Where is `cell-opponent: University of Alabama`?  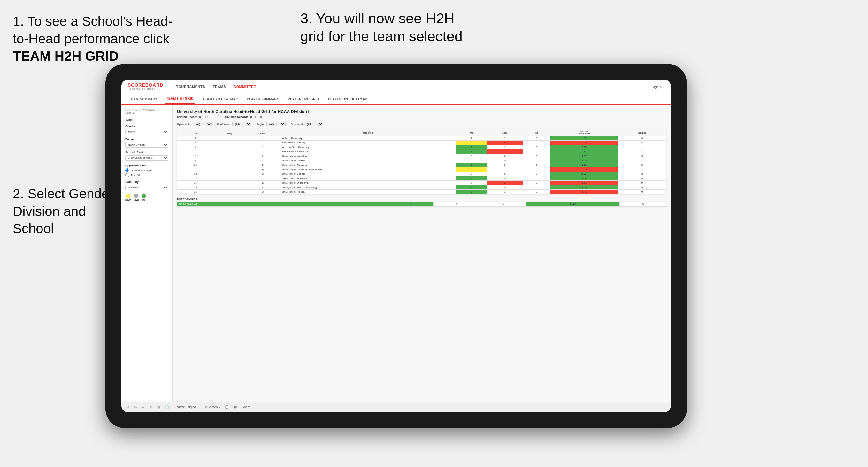 cell-opponent: University of Alabama is located at coordinates (368, 165).